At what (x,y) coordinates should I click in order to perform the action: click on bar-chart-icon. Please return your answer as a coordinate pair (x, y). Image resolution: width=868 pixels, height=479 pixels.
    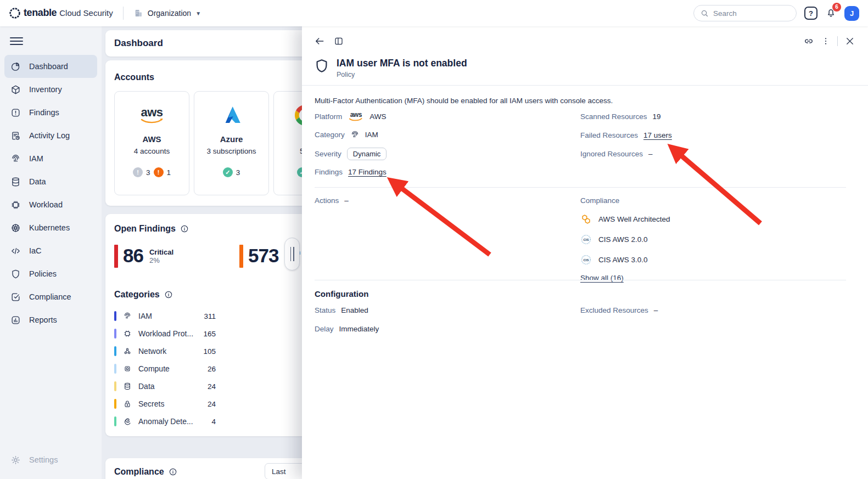
    Looking at the image, I should click on (15, 320).